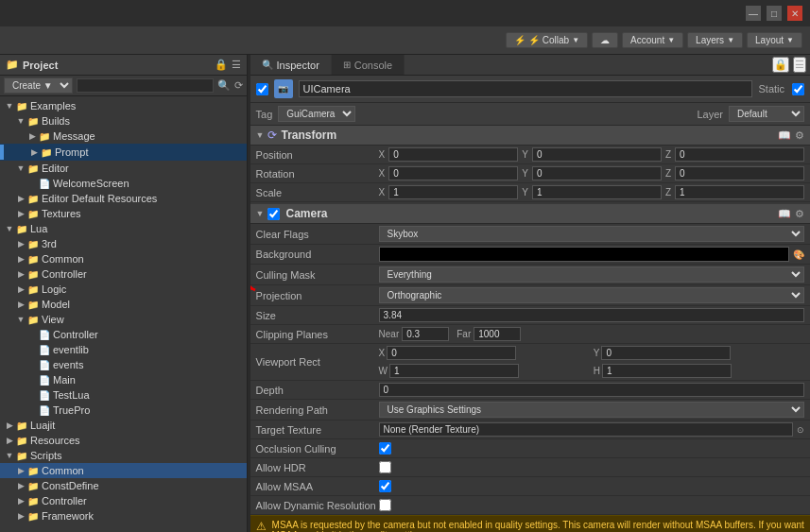 Image resolution: width=810 pixels, height=532 pixels. I want to click on scale-z-input, so click(739, 193).